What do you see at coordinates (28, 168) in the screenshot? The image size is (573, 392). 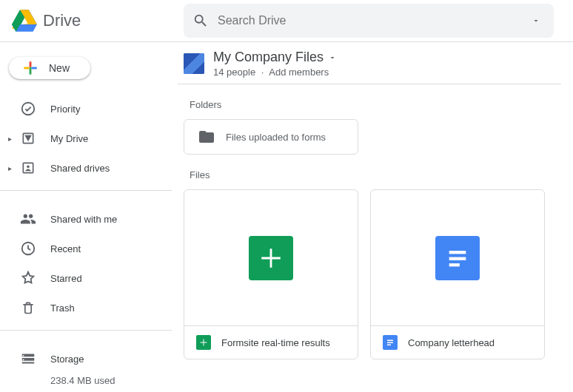 I see `shared-drives-icon` at bounding box center [28, 168].